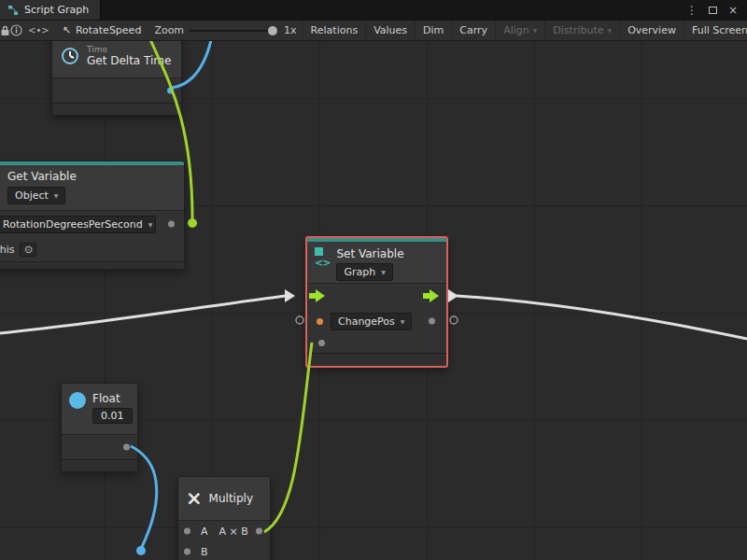  Describe the element at coordinates (374, 10) in the screenshot. I see `titlebar: Script Graph ⋮ ×` at that location.